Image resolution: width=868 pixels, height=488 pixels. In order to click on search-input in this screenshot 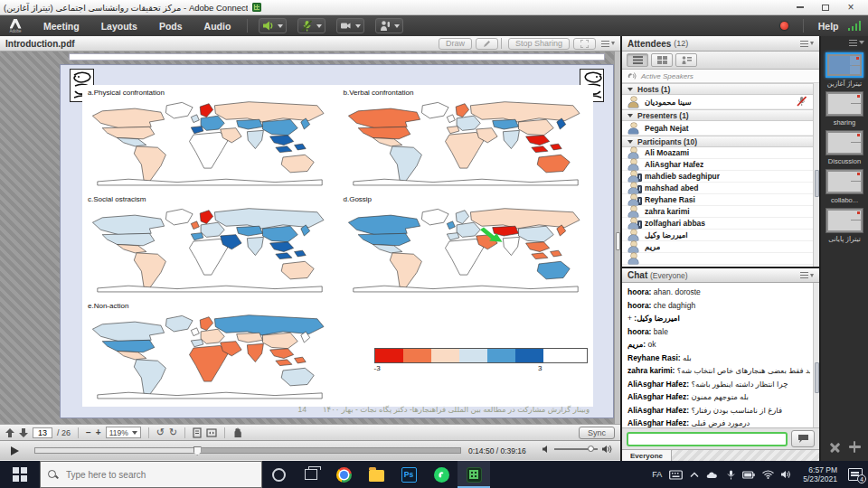, I will do `click(159, 475)`.